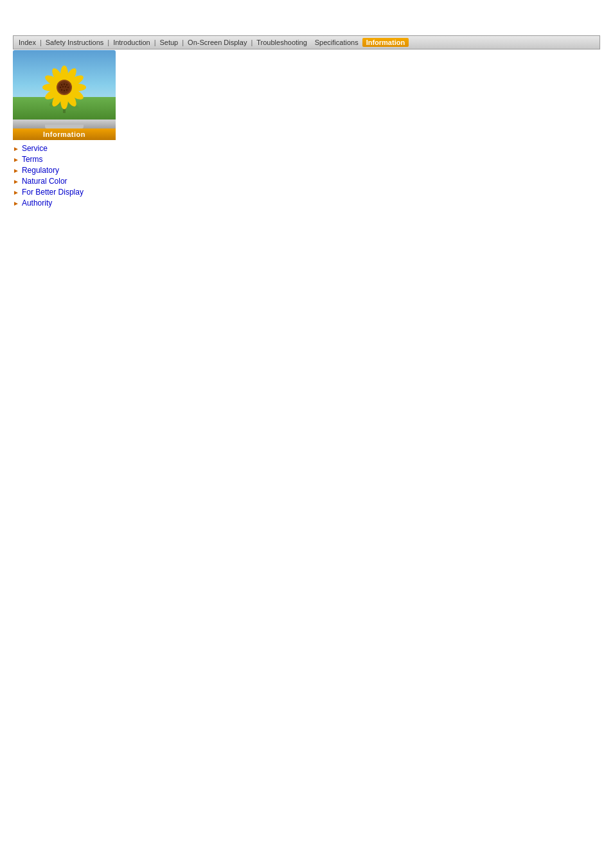 The image size is (613, 868). Describe the element at coordinates (168, 42) in the screenshot. I see `nav-setup: Setup` at that location.